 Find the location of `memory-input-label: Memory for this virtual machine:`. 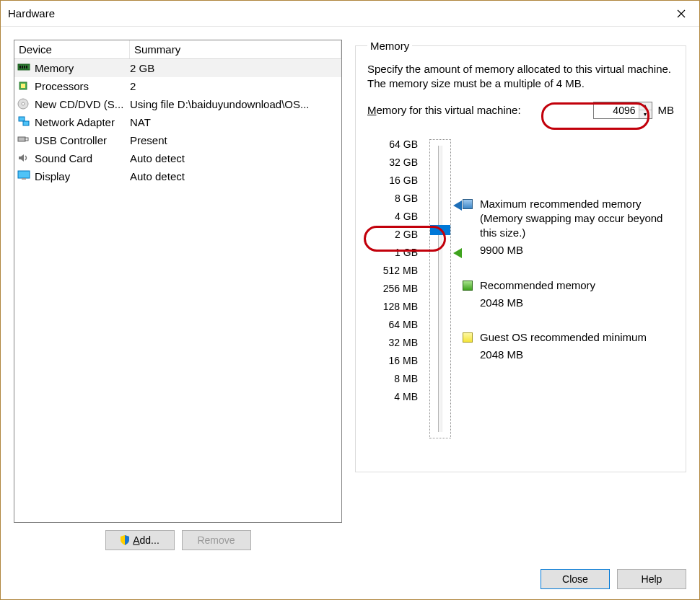

memory-input-label: Memory for this virtual machine: is located at coordinates (445, 110).